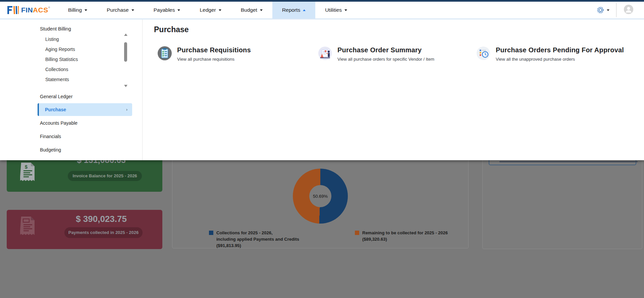 This screenshot has height=298, width=644. I want to click on legend-line: Remaining to be collected for 2025 - 202…, so click(405, 233).